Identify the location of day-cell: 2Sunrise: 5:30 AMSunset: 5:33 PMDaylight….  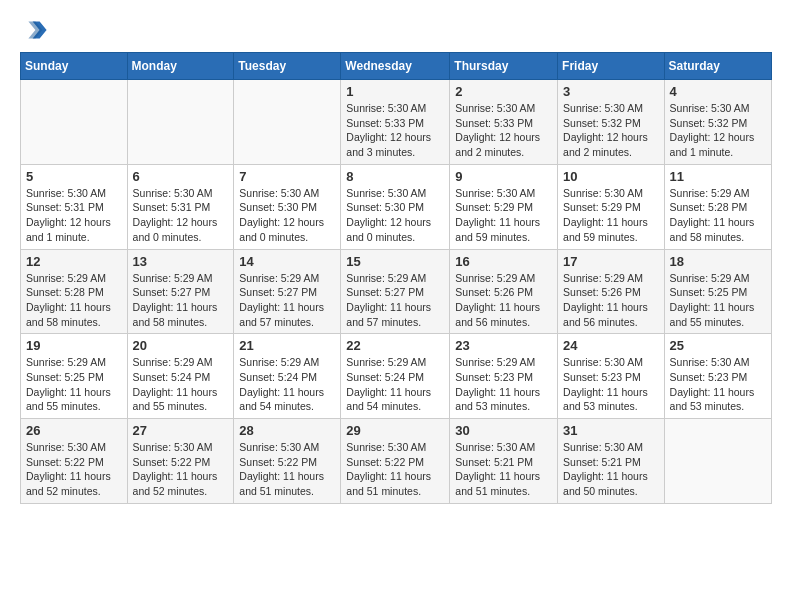
(504, 122).